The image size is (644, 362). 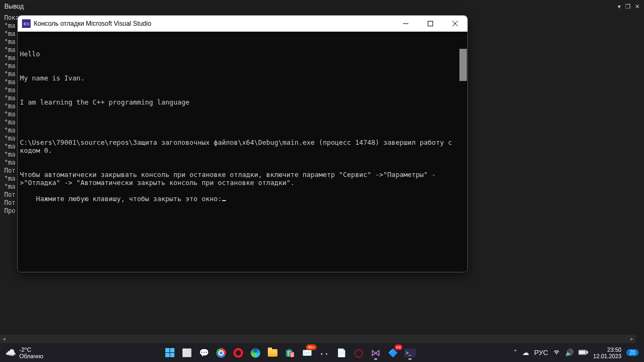 What do you see at coordinates (31, 356) in the screenshot?
I see `weather-desc: Облачно` at bounding box center [31, 356].